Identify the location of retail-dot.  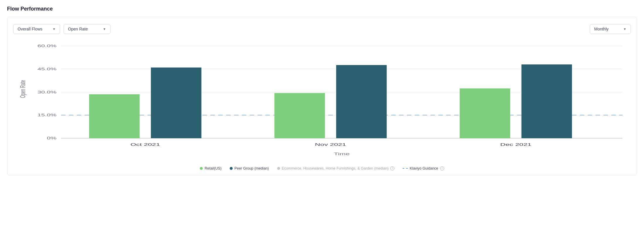
(201, 168).